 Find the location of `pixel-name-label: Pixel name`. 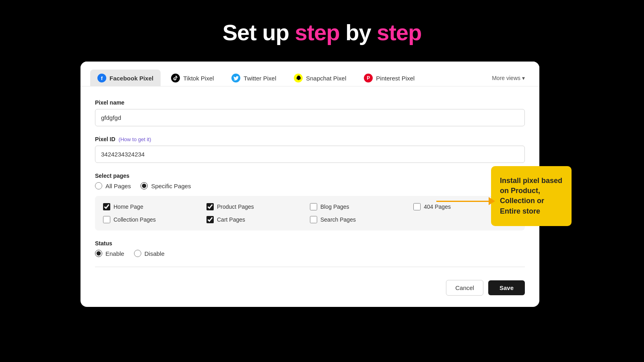

pixel-name-label: Pixel name is located at coordinates (310, 103).